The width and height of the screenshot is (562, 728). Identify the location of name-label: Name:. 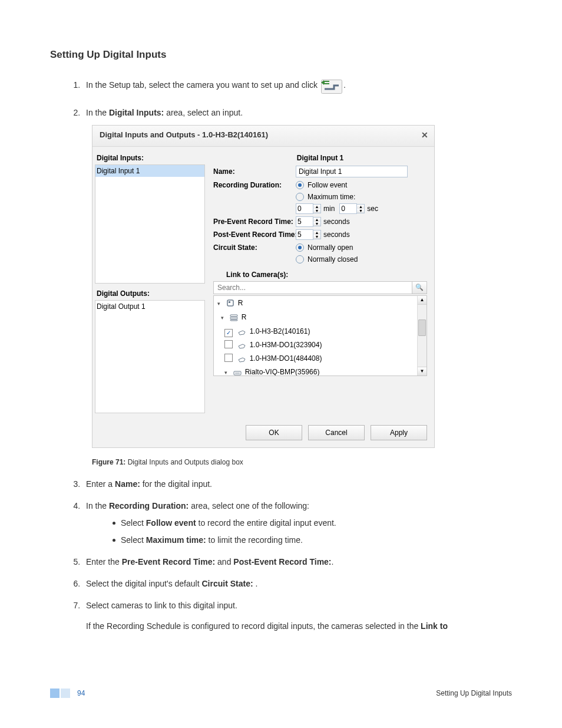
(254, 172).